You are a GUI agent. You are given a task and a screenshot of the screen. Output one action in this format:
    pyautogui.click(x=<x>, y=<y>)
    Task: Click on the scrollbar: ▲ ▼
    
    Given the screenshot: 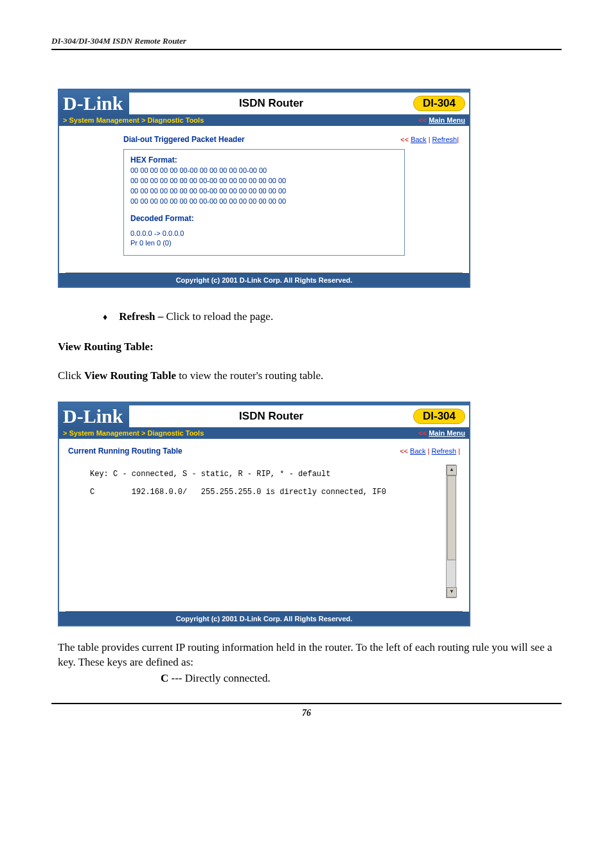 What is the action you would take?
    pyautogui.click(x=451, y=531)
    